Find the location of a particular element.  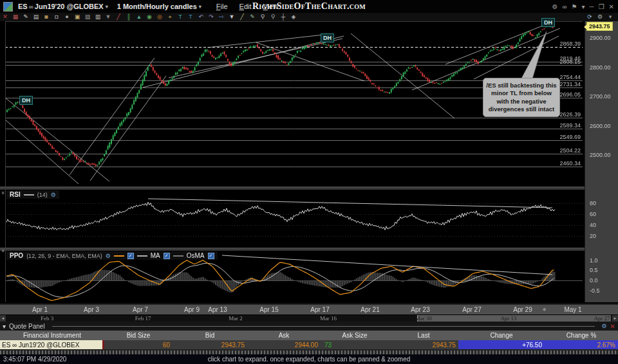

chart-scrollbar: Feb 3Feb 17Mar 2Mar 16Mar 30Apr 13Apr 27… is located at coordinates (309, 318).